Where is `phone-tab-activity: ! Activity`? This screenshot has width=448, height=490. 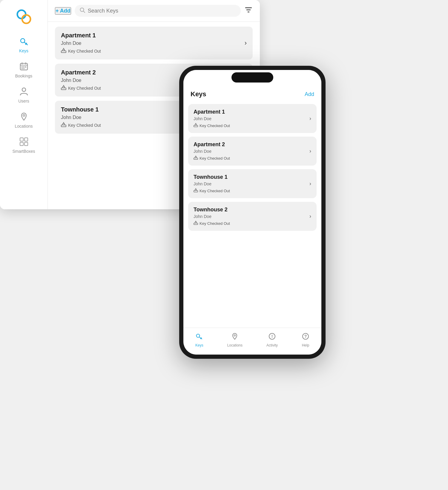
phone-tab-activity: ! Activity is located at coordinates (272, 340).